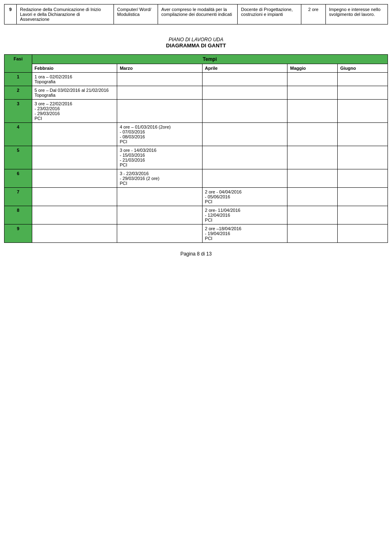 The height and width of the screenshot is (560, 392). What do you see at coordinates (74, 93) in the screenshot?
I see `row-2-febbraio: 5 ore – Dal 03/02/2016 al 21/02/2016 Top…` at bounding box center [74, 93].